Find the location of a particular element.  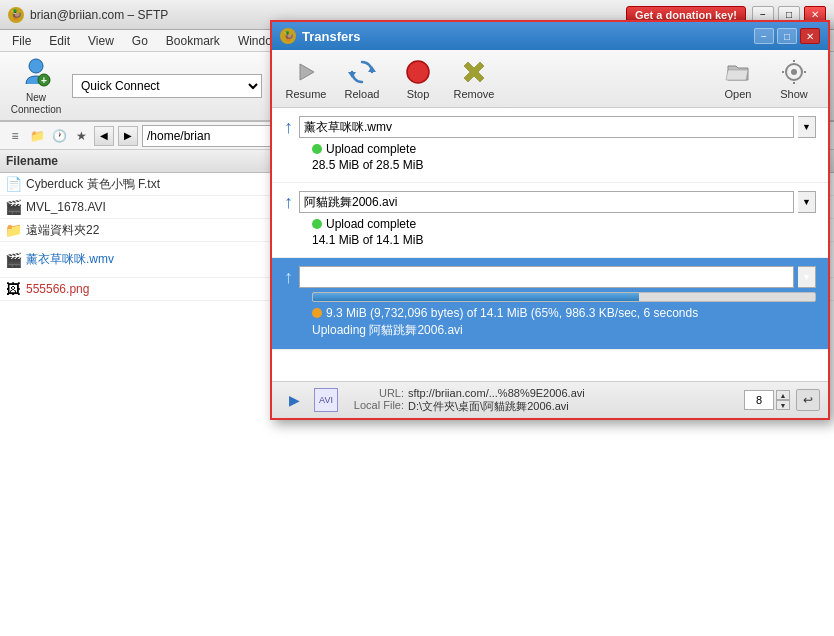

filename-dropdown-1: ▼ is located at coordinates (807, 127).